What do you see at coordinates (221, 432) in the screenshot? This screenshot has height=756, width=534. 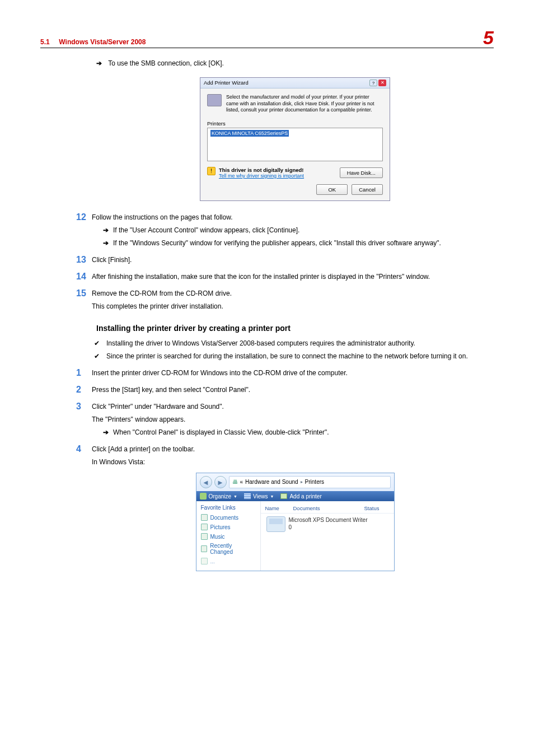 I see `step3-sub: When "Control Panel" is displayed in Cla…` at bounding box center [221, 432].